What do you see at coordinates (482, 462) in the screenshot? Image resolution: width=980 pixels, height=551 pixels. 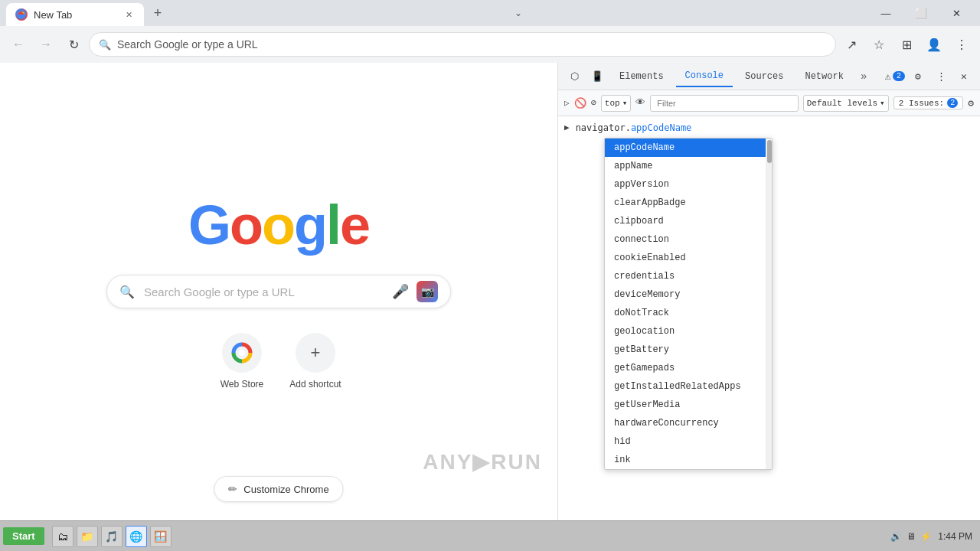 I see `watermark-text: ANY▶RUN` at bounding box center [482, 462].